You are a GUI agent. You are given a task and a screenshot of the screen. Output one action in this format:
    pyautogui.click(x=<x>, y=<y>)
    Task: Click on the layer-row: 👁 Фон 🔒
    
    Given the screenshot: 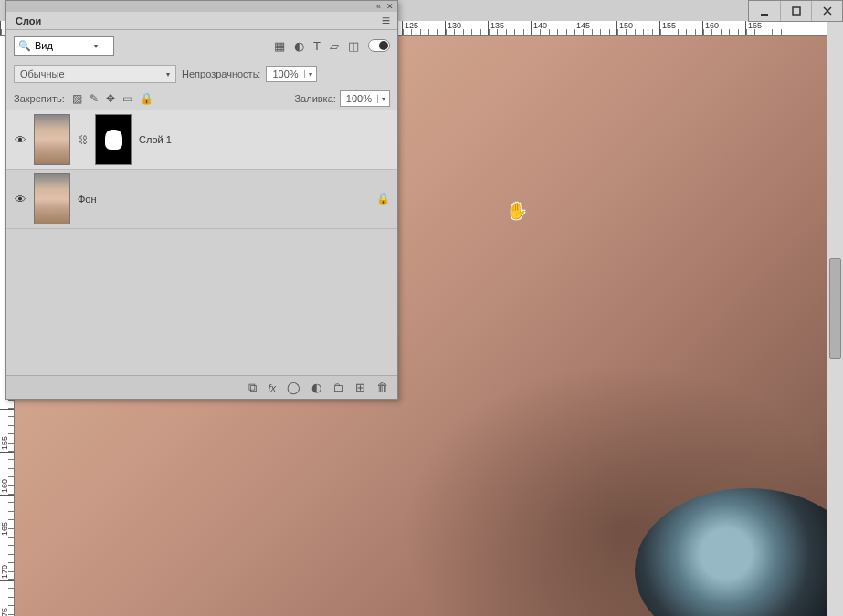 What is the action you would take?
    pyautogui.click(x=202, y=199)
    